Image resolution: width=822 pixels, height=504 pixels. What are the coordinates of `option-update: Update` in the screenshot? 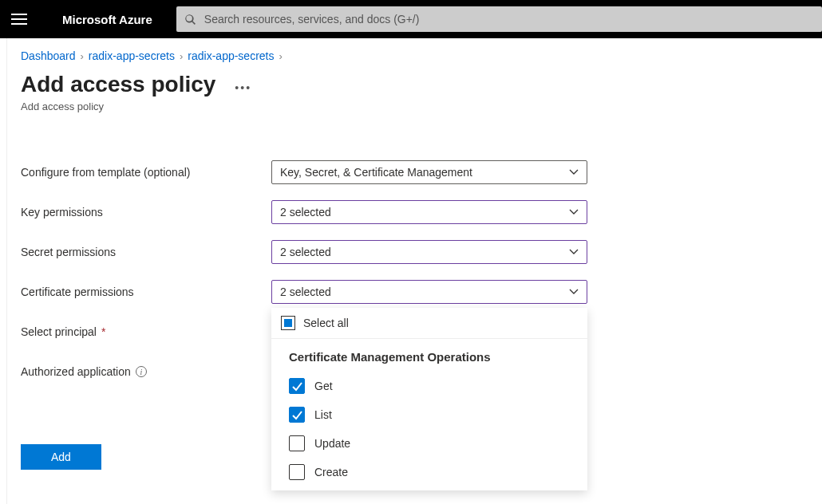 It's located at (429, 443).